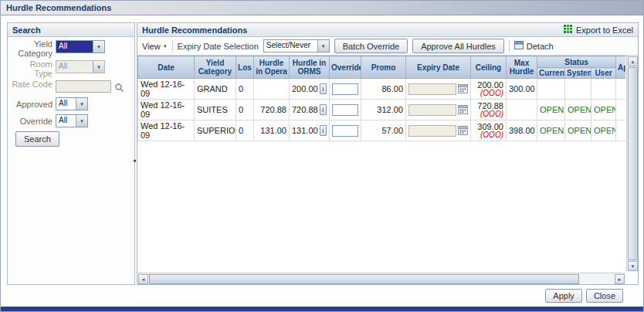  Describe the element at coordinates (346, 68) in the screenshot. I see `col-header-override: Override` at that location.